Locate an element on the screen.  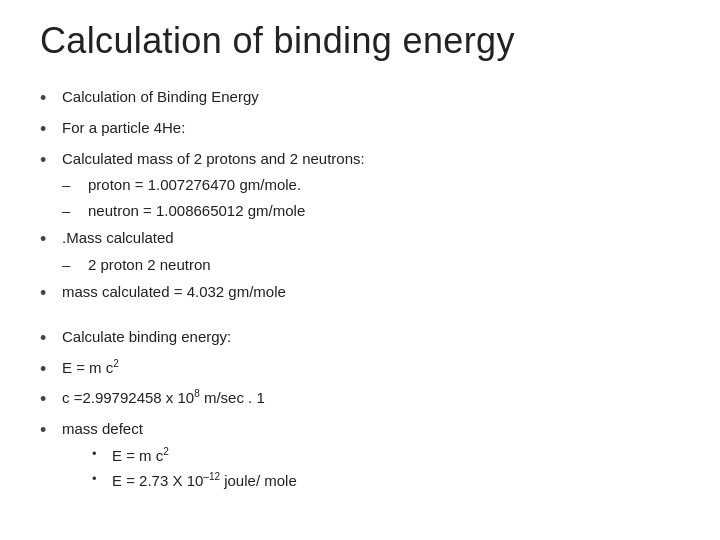
item-text: Calculated mass of 2 protons and 2 neutr… is located at coordinates (371, 185).